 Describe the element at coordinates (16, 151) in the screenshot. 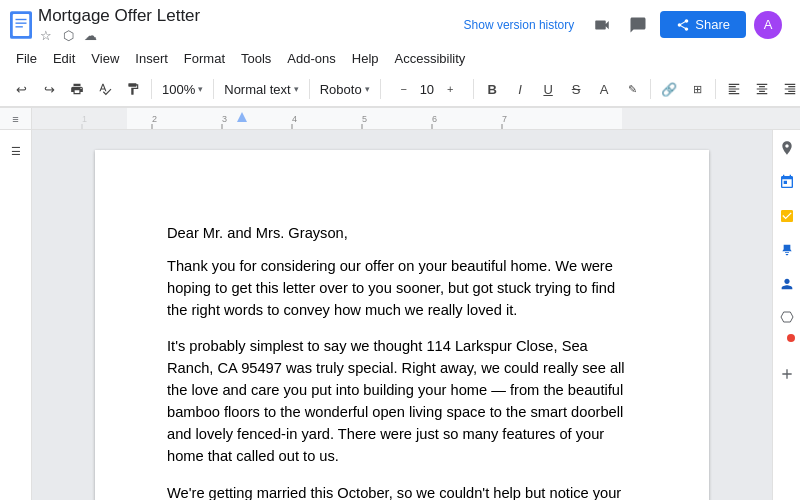

I see `outline-toggle: ☰` at that location.